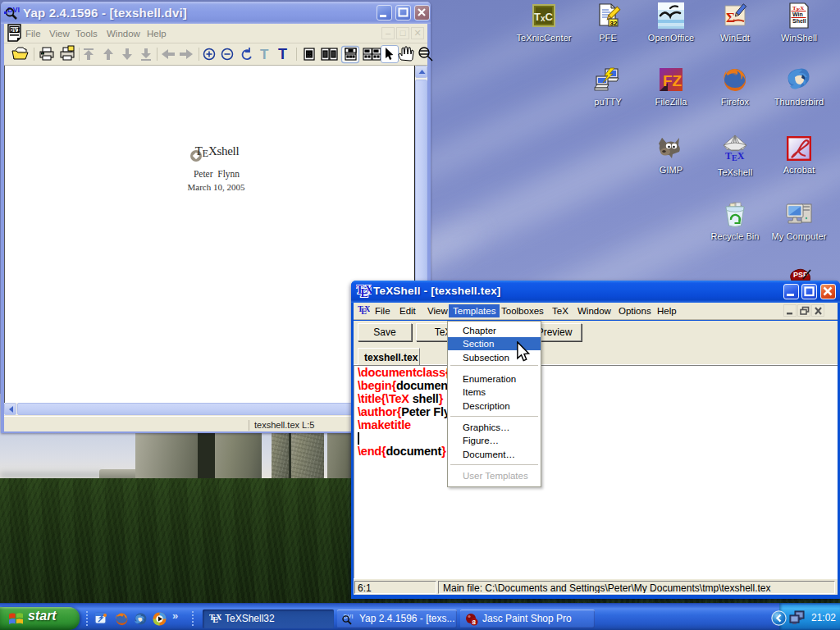  What do you see at coordinates (16, 31) in the screenshot?
I see `svg-text: DVI` at bounding box center [16, 31].